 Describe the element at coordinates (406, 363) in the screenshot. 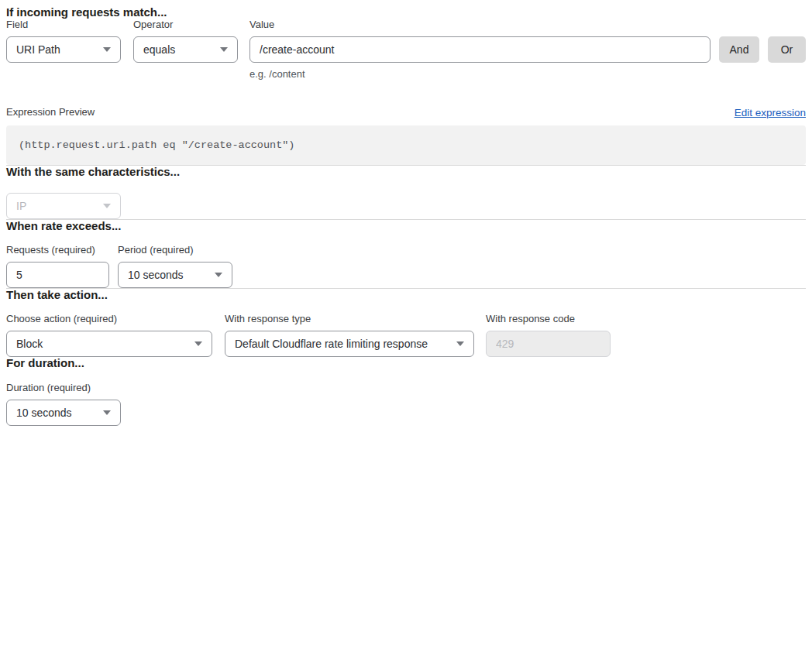

I see `section-heading-duration: For duration...` at that location.